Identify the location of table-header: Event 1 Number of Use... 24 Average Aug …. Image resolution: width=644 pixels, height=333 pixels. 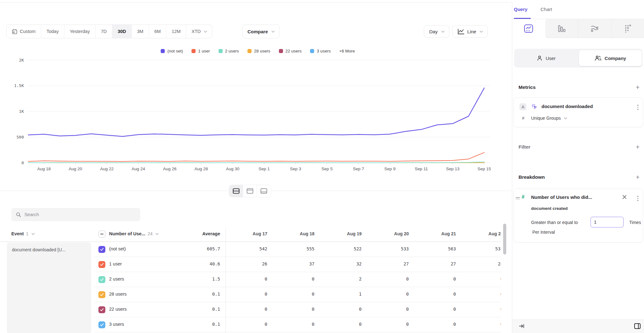
(250, 235).